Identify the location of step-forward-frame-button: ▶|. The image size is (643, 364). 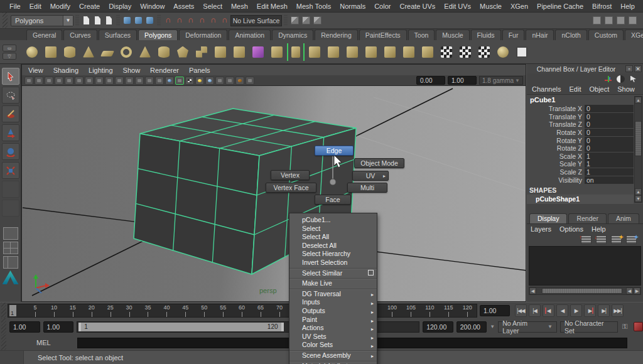
(604, 311).